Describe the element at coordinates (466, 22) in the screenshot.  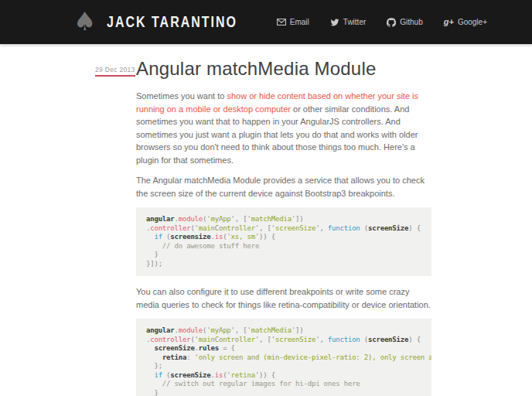
I see `nav-link-googleplus: g+ Google+` at that location.